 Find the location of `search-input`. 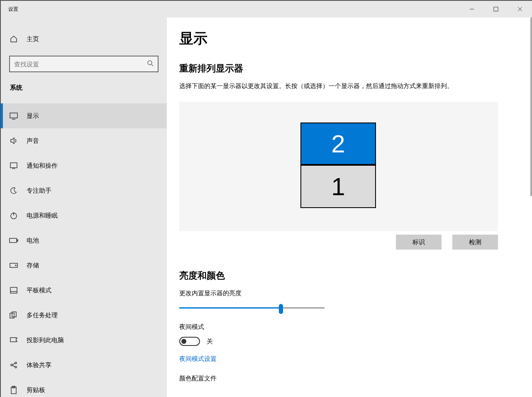

search-input is located at coordinates (81, 64).